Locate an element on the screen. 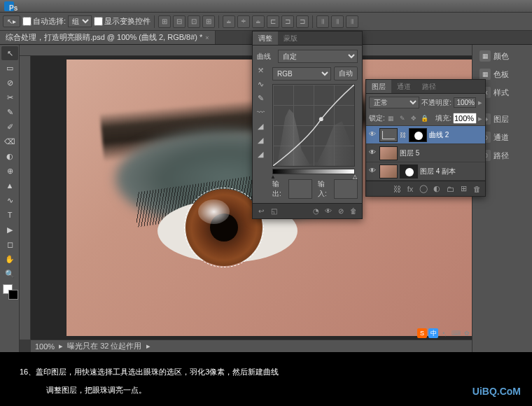 Image resolution: width=532 pixels, height=406 pixels. dodge-tool: ◐ is located at coordinates (10, 156).